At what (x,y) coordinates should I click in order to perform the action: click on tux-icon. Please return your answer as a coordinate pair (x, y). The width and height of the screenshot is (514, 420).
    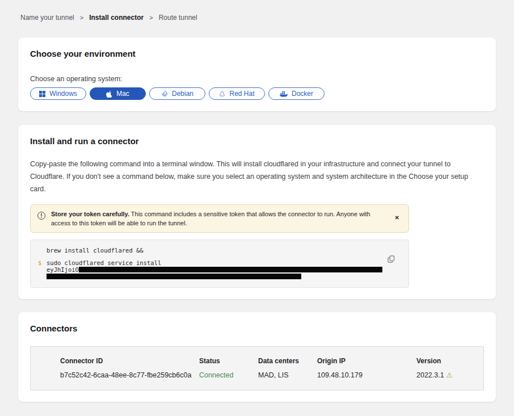
    Looking at the image, I should click on (222, 94).